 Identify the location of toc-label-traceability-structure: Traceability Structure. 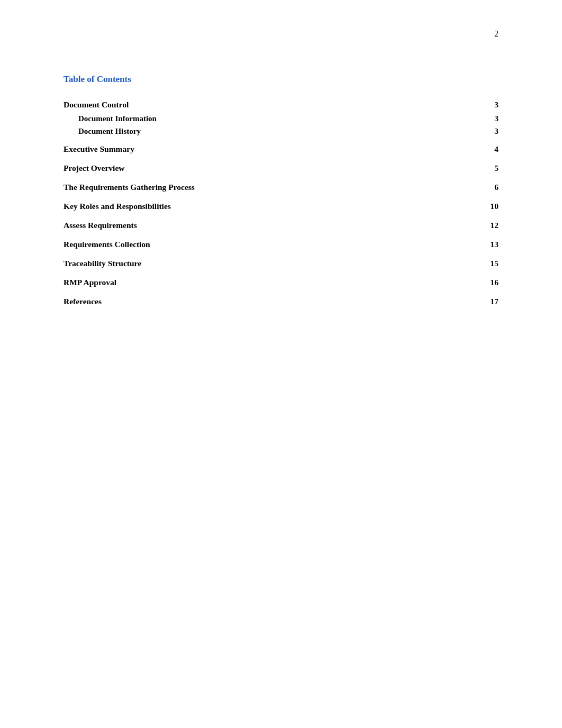
(103, 263).